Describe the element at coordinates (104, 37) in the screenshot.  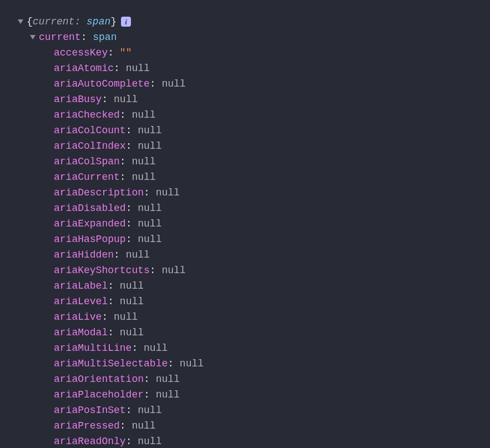
I see `property-value: span` at that location.